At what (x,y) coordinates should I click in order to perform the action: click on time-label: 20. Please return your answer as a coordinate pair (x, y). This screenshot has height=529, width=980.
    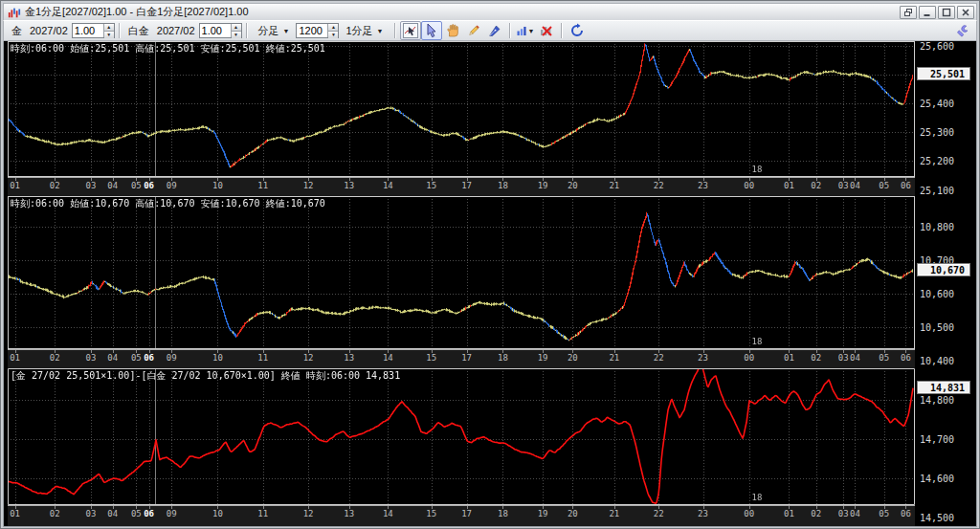
    Looking at the image, I should click on (572, 514).